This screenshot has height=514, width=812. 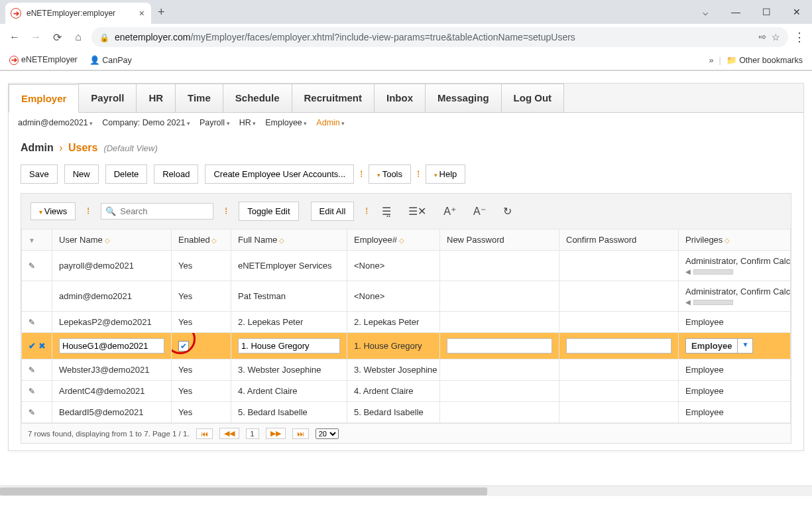 What do you see at coordinates (142, 13) in the screenshot?
I see `tab-close-icon: ×` at bounding box center [142, 13].